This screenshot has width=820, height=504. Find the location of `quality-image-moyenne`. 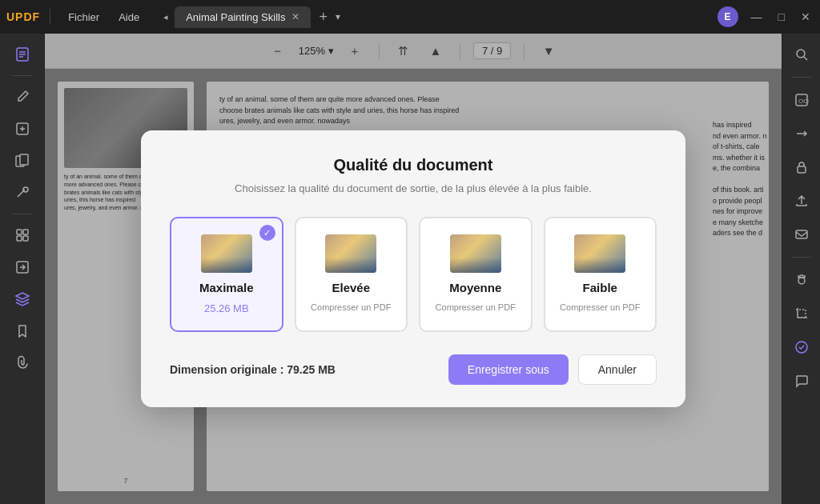

quality-image-moyenne is located at coordinates (476, 254).